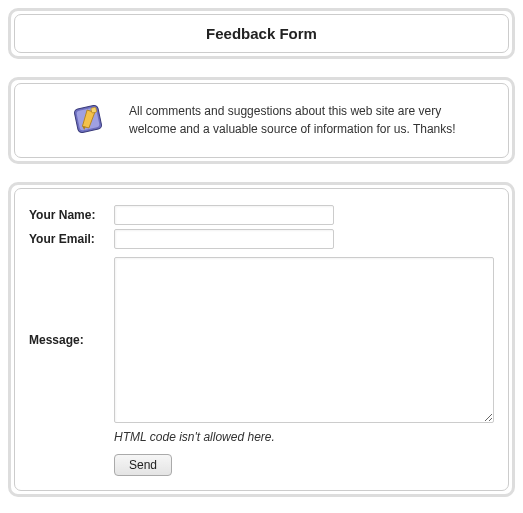 The image size is (523, 513). Describe the element at coordinates (224, 239) in the screenshot. I see `email-input` at that location.